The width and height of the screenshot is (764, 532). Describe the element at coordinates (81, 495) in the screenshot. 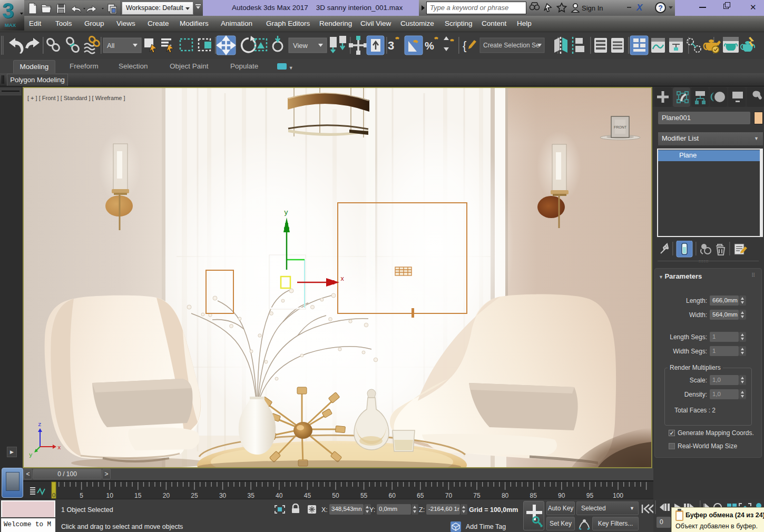

I see `svg-text: 5` at that location.